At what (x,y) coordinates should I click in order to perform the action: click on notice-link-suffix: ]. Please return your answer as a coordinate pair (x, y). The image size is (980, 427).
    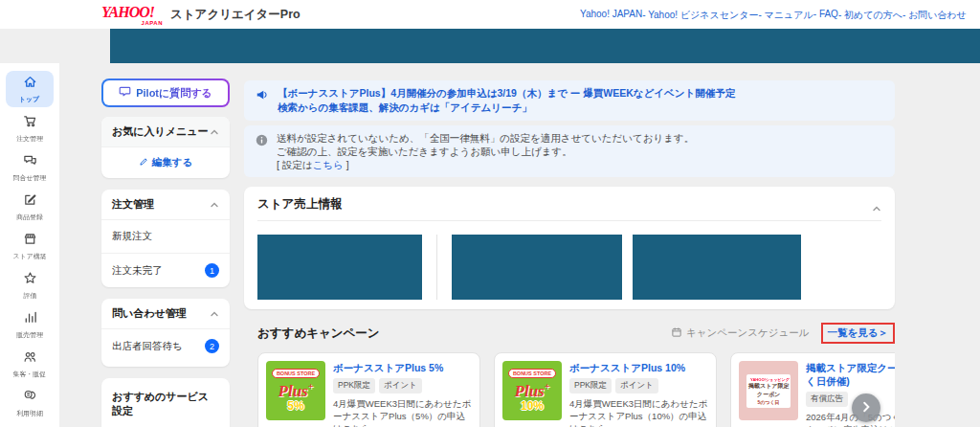
    Looking at the image, I should click on (346, 165).